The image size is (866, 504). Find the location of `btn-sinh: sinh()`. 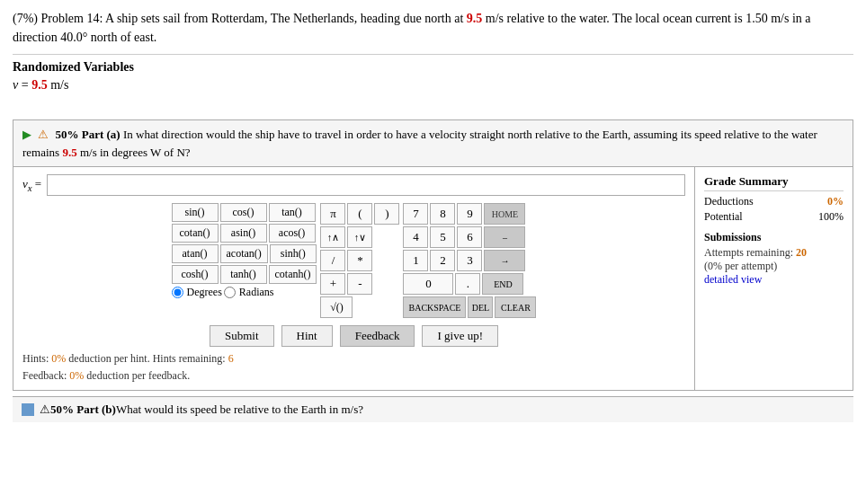

btn-sinh: sinh() is located at coordinates (293, 253).